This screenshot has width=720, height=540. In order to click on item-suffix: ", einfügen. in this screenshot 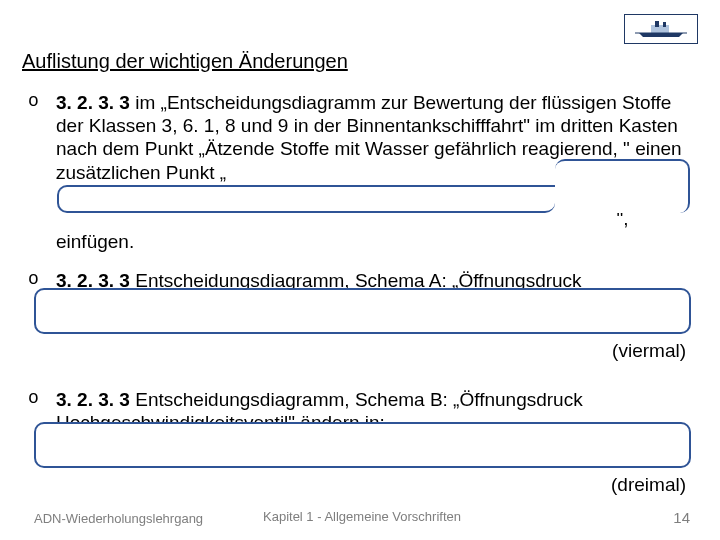, I will do `click(342, 230)`.